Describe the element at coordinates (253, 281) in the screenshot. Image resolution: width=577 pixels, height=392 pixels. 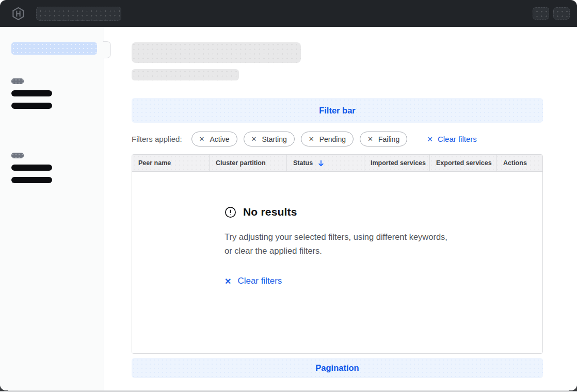
I see `empty-state-clear-filters-link: ✕ Clear filters` at that location.